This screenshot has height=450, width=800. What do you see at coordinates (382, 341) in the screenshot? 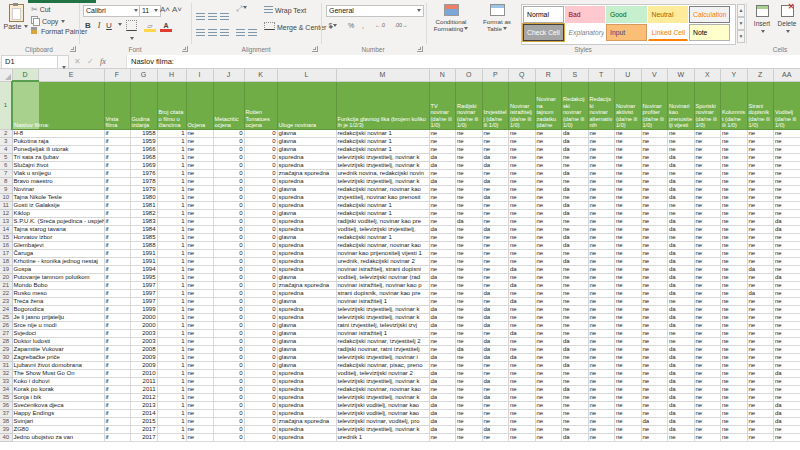
I see `cell-funkcija: redakcijski novinar, izvjestitelj 2` at bounding box center [382, 341].